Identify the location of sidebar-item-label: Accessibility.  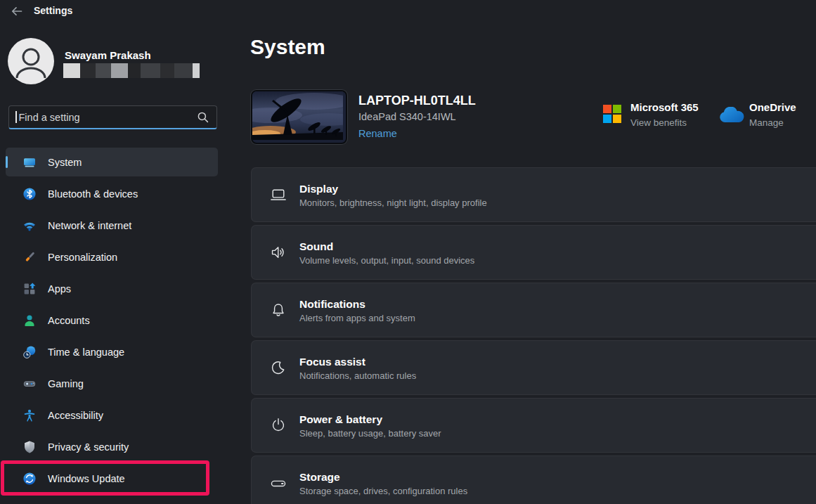
(76, 415).